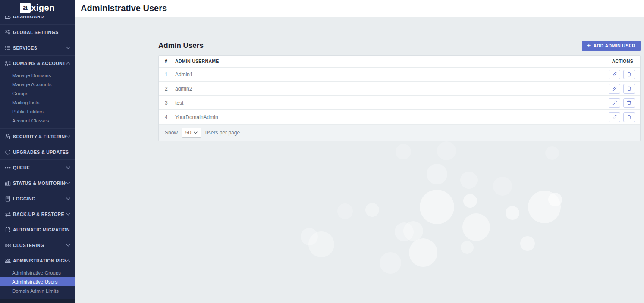 The image size is (644, 303). What do you see at coordinates (8, 63) in the screenshot?
I see `domains-accounts-icon` at bounding box center [8, 63].